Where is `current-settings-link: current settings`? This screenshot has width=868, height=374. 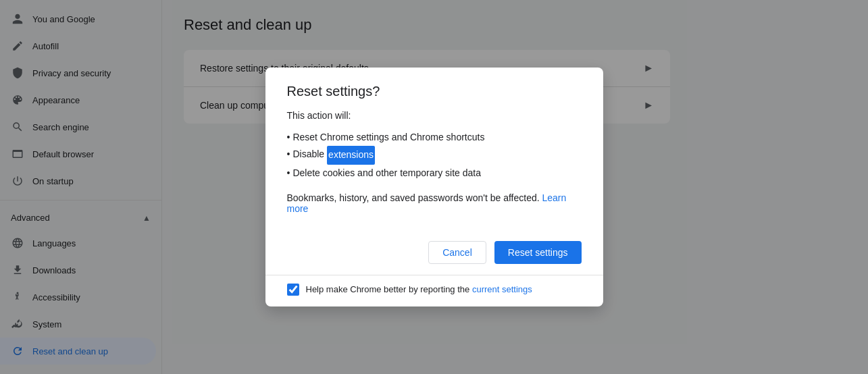 current-settings-link: current settings is located at coordinates (503, 289).